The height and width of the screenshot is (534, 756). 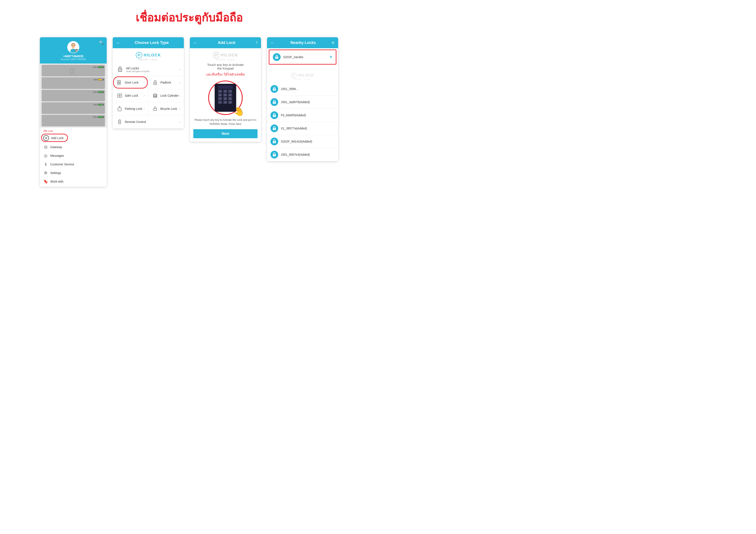 I want to click on parking-lock-icon, so click(x=120, y=109).